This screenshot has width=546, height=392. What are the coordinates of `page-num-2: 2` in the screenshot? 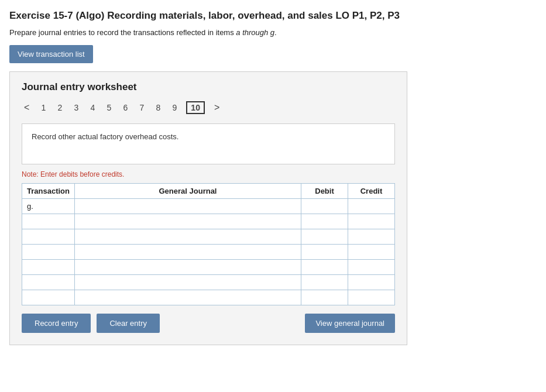 It's located at (60, 108).